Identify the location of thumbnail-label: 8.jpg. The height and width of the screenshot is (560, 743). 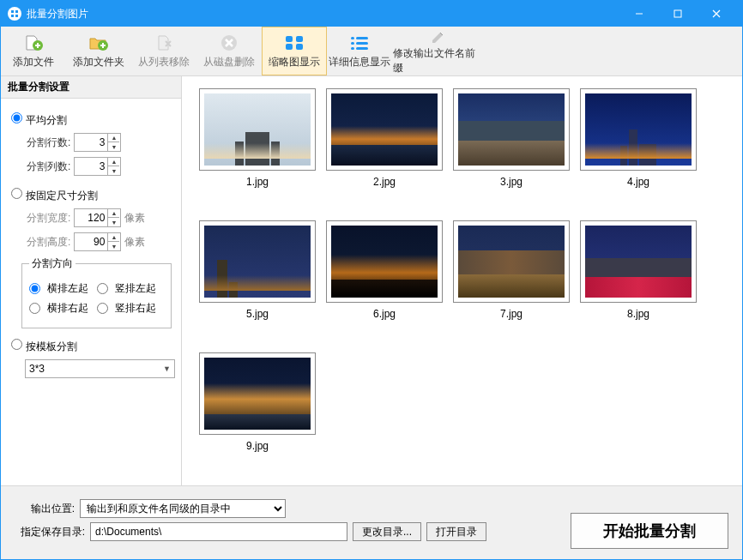
(638, 314).